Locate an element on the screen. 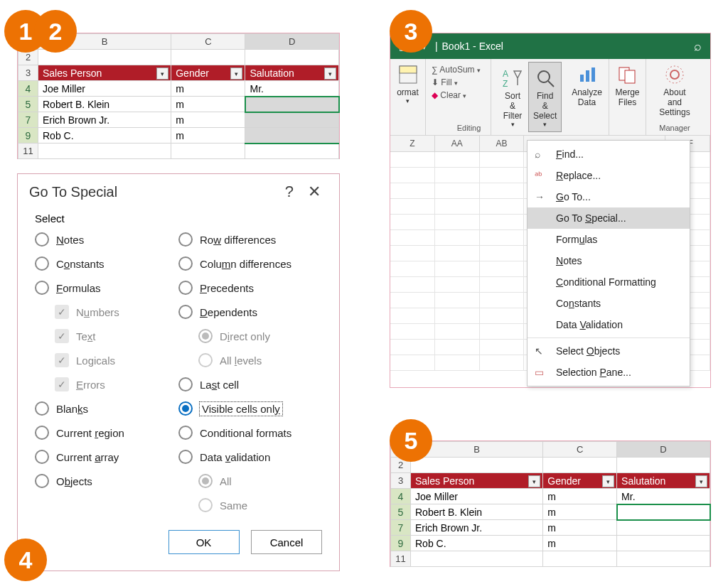 Image resolution: width=728 pixels, height=584 pixels. dd-selection-pane: ▭Selection Pane... is located at coordinates (609, 372).